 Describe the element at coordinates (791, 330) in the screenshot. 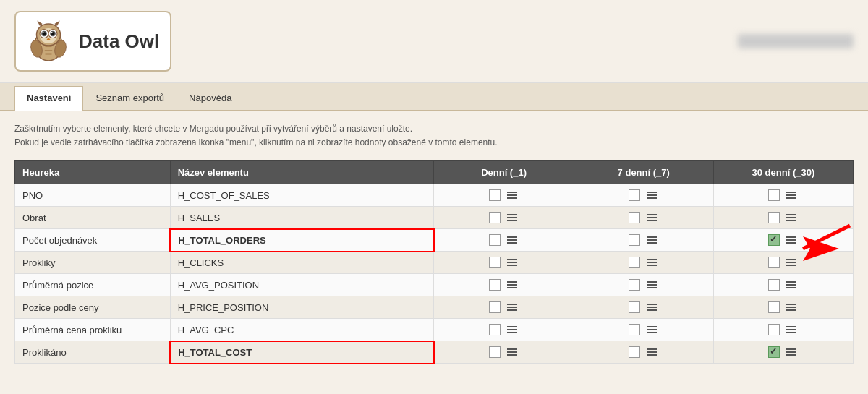

I see `menu-icon-2-row6` at that location.